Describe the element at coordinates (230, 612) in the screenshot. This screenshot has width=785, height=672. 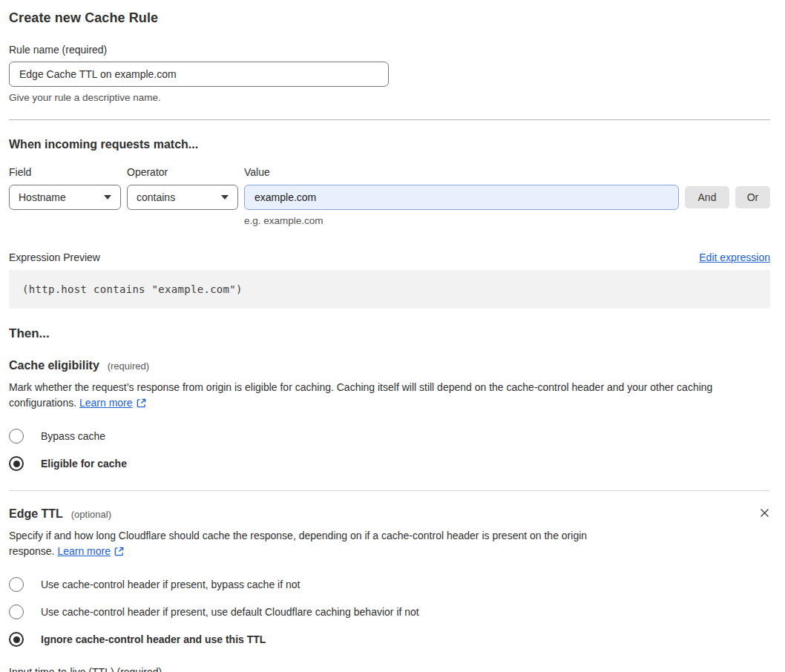
I see `radio-label: Use cache-control header if present, use…` at that location.